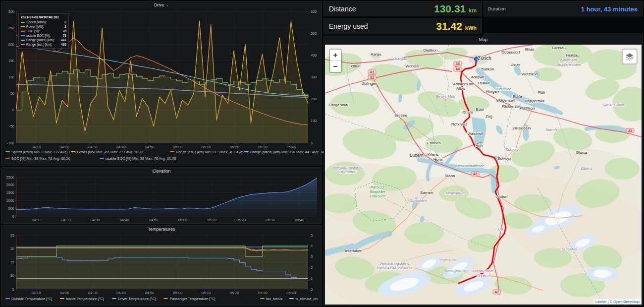  What do you see at coordinates (609, 9) in the screenshot?
I see `duration-value: 1 hour, 43 minutes` at bounding box center [609, 9].